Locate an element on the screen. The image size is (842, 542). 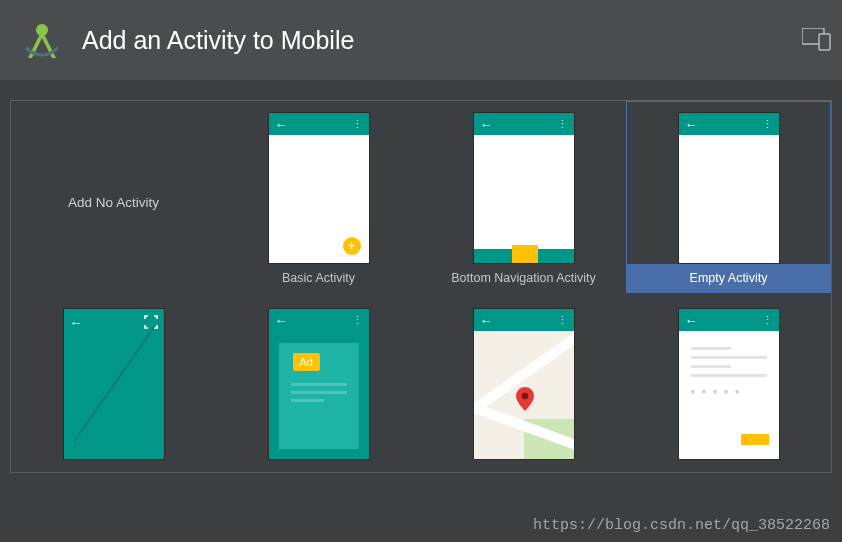
bottom-nav-selected-icon is located at coordinates (525, 254).